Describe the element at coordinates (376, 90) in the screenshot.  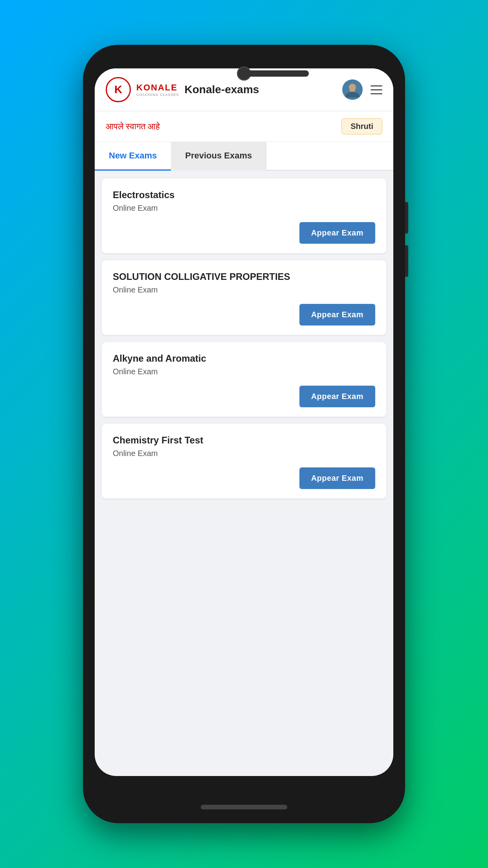
I see `menu-button` at that location.